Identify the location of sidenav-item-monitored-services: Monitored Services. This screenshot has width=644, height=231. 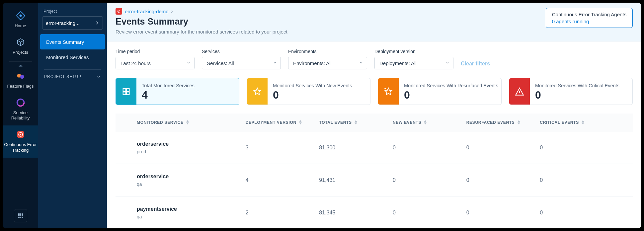
(72, 57).